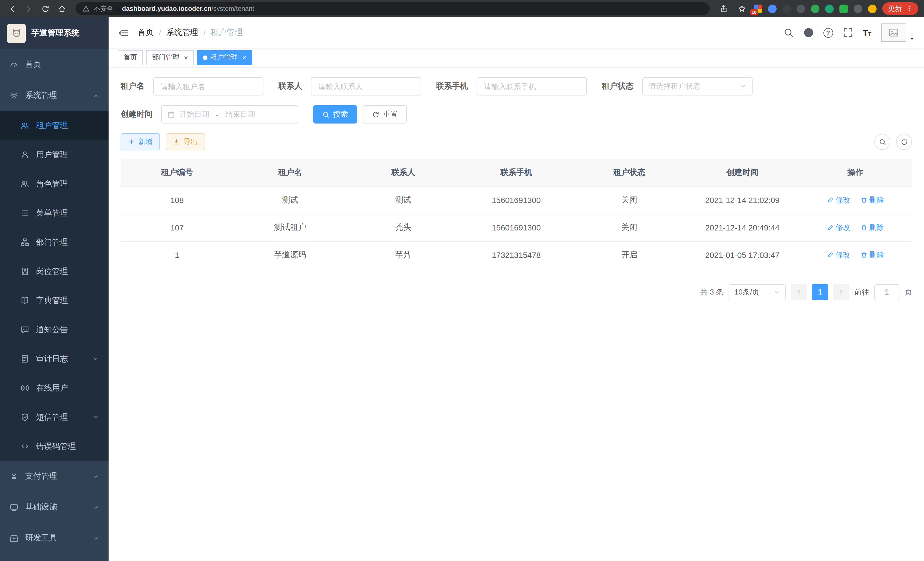 The height and width of the screenshot is (561, 924). Describe the element at coordinates (146, 33) in the screenshot. I see `breadcrumb-home: 首页` at that location.